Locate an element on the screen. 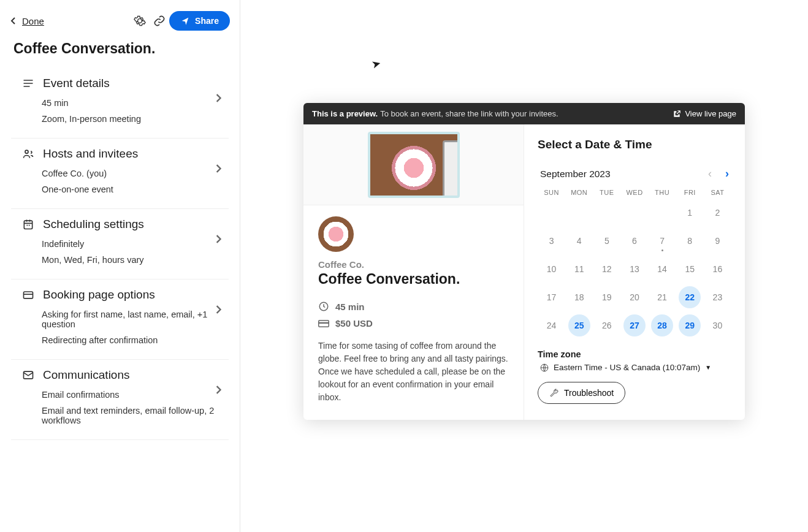 This screenshot has width=808, height=532. event-name: Coffee Conversation. is located at coordinates (413, 279).